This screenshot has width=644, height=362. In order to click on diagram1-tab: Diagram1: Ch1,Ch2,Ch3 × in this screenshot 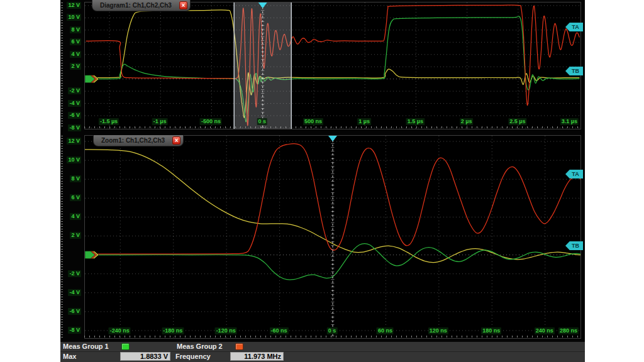, I will do `click(141, 6)`.